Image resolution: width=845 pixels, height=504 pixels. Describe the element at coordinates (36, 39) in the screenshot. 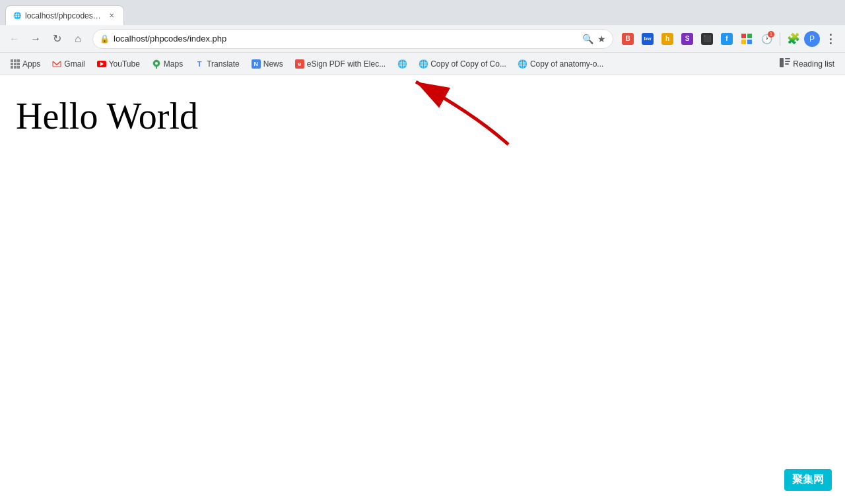

I see `forward-icon: →` at that location.